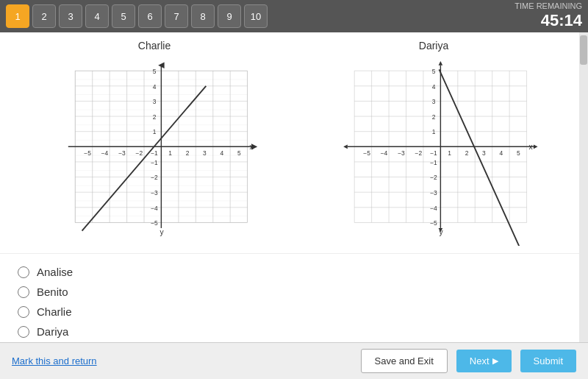 The image size is (588, 379). What do you see at coordinates (294, 312) in the screenshot?
I see `option-row-charlie: Charlie` at bounding box center [294, 312].